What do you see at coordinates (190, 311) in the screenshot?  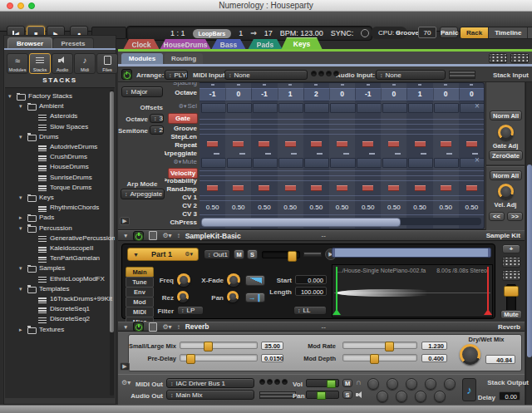 I see `filter-type-dropdown: LP` at bounding box center [190, 311].